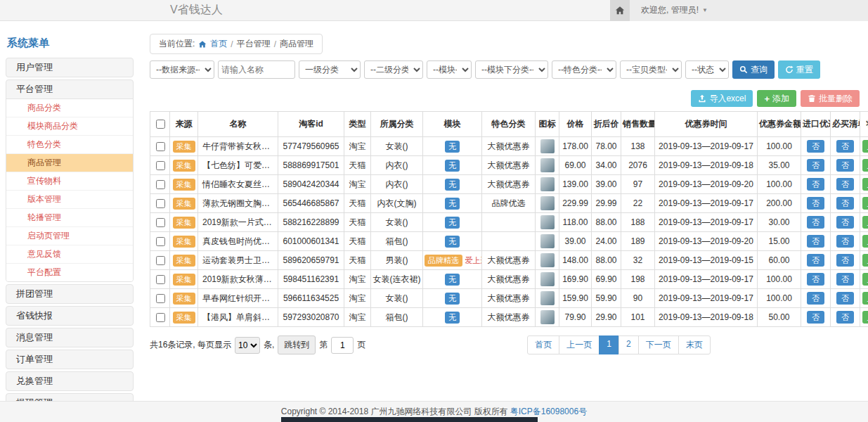 This screenshot has width=868, height=422. I want to click on sidebar-item: 兑换管理, so click(70, 381).